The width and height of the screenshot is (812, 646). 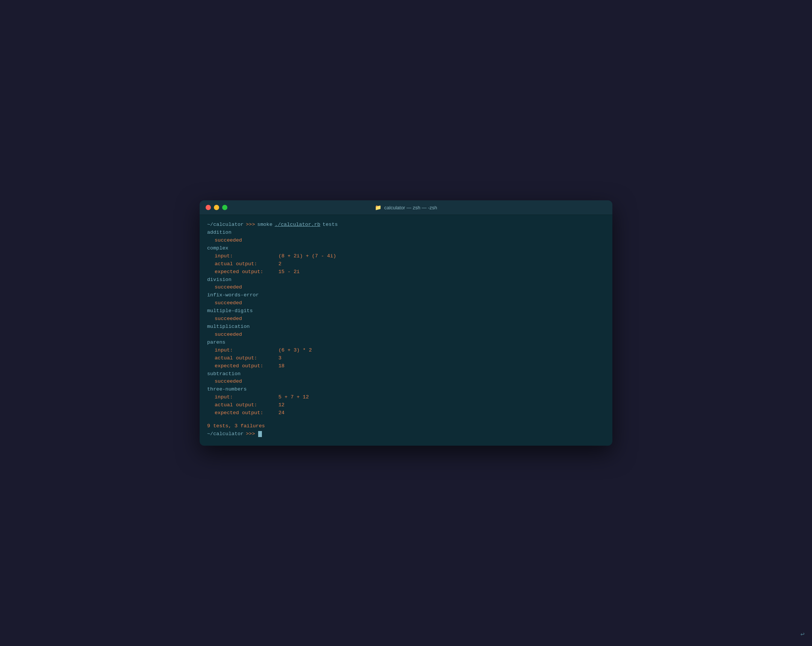 What do you see at coordinates (280, 358) in the screenshot?
I see `parens-actual-value: 3` at bounding box center [280, 358].